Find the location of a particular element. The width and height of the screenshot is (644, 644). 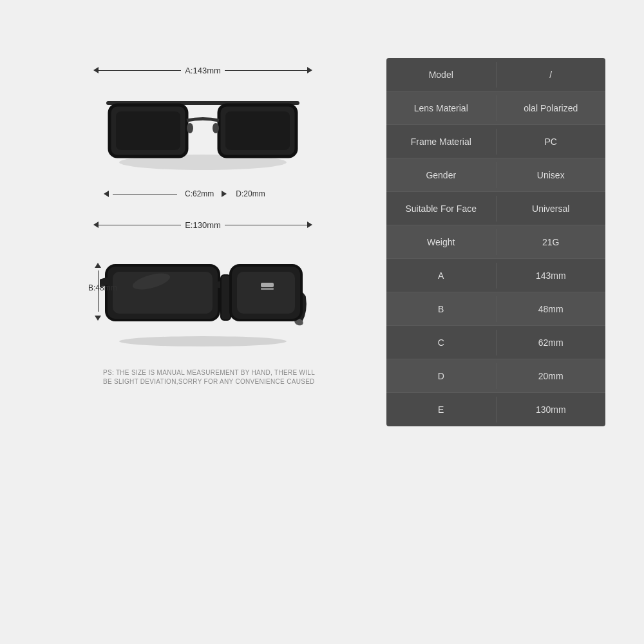

spec-row-8: C62mm is located at coordinates (496, 343).